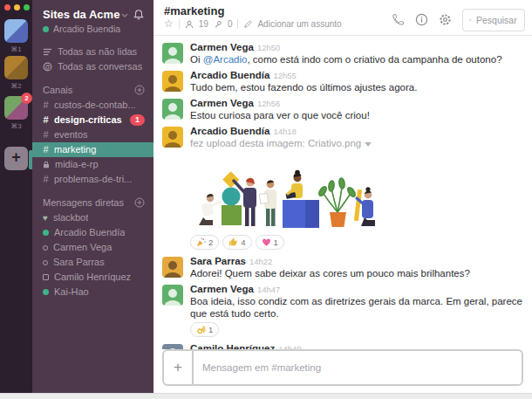  Describe the element at coordinates (92, 134) in the screenshot. I see `sidebar-item-channel-eventos: #eventos` at that location.